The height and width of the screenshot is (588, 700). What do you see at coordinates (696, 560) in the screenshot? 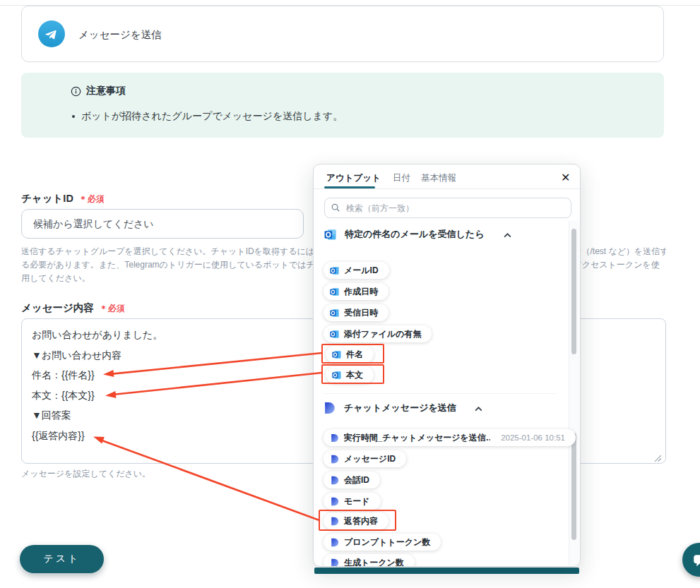
I see `chat-bubble-icon` at bounding box center [696, 560].